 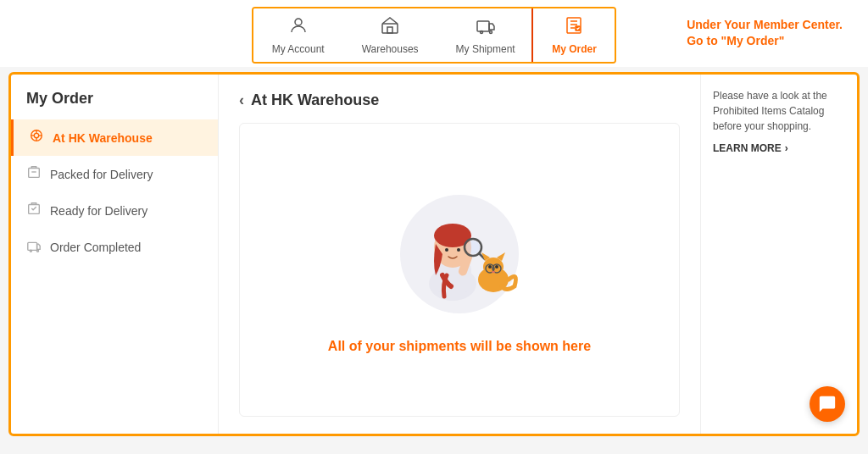 I want to click on sidebar-label-ready-for-delivery: Ready for Delivery, so click(x=98, y=211).